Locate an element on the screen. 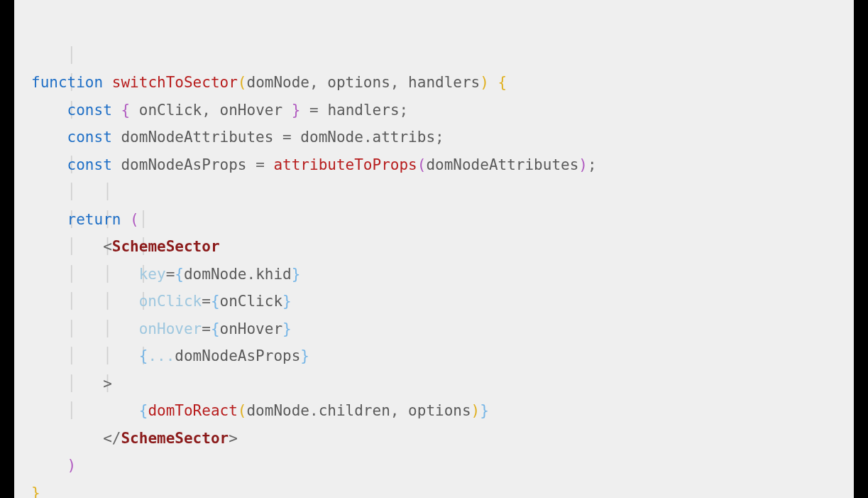  paren-open: ( is located at coordinates (243, 82).